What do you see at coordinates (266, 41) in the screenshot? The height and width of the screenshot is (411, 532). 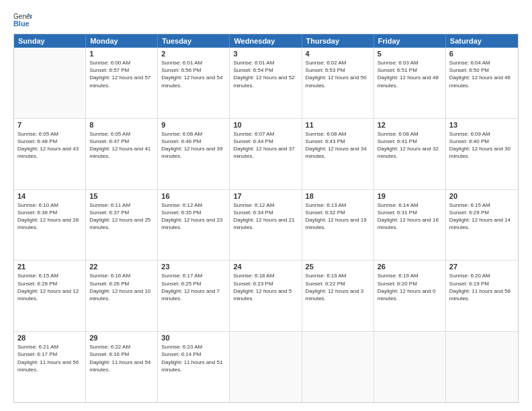 I see `weekday-header: Wednesday` at bounding box center [266, 41].